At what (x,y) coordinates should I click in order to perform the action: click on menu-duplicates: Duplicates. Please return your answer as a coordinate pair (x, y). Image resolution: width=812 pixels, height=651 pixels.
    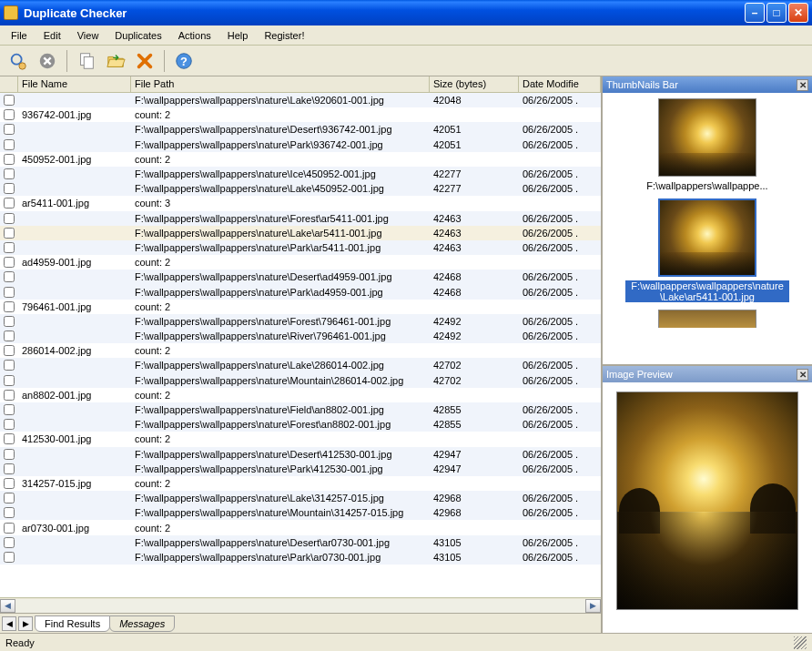
    Looking at the image, I should click on (138, 36).